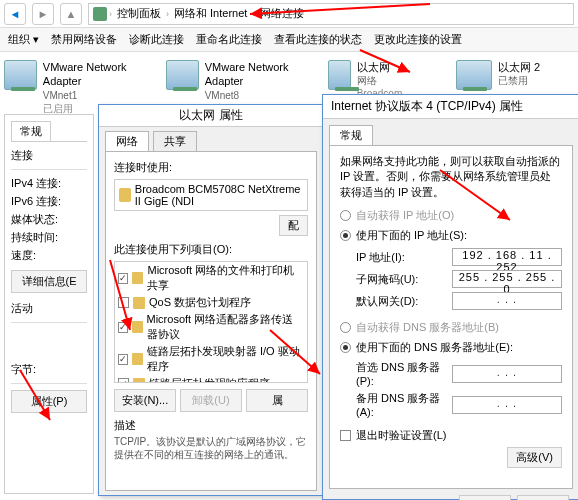 This screenshot has height=500, width=578. I want to click on explorer-topbar: ◄ ► ▲ › 控制面板 › 网络和 Internet › 网络连接, so click(289, 14).